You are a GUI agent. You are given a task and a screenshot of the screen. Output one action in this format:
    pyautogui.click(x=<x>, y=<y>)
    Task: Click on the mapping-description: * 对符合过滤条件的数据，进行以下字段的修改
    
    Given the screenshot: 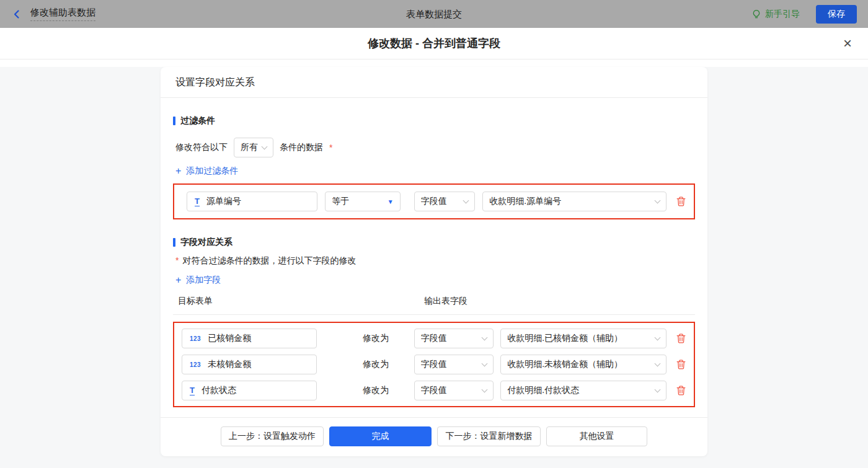 What is the action you would take?
    pyautogui.click(x=434, y=261)
    